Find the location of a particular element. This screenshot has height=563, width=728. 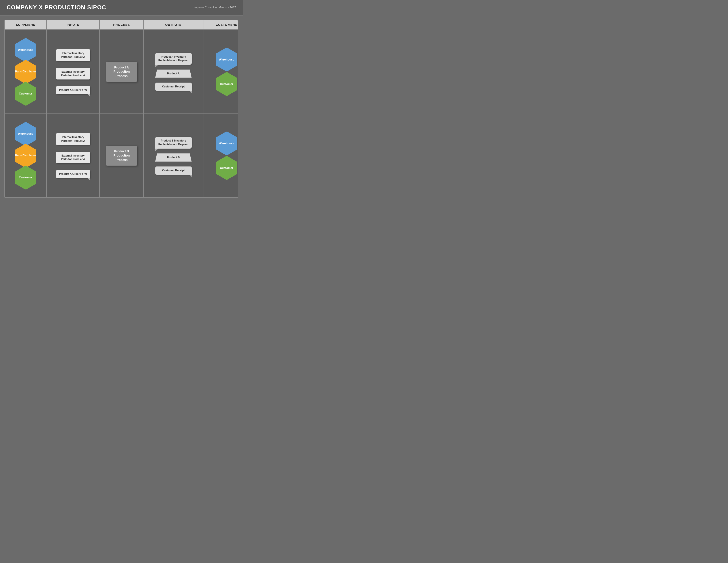

col-header-process: PROCESS is located at coordinates (122, 25).